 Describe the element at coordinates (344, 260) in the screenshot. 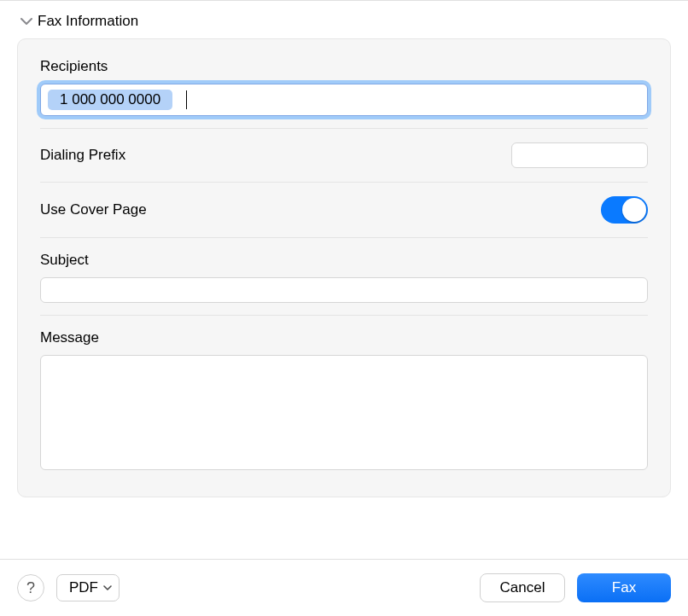

I see `subject-label: Subject` at that location.